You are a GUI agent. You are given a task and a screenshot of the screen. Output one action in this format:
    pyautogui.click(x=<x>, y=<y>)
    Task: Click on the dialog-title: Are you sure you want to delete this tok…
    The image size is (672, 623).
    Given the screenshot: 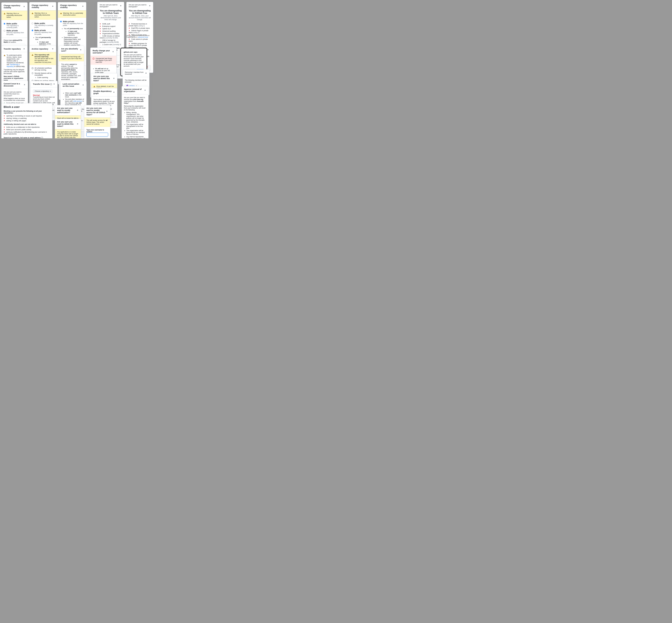 What is the action you would take?
    pyautogui.click(x=67, y=124)
    